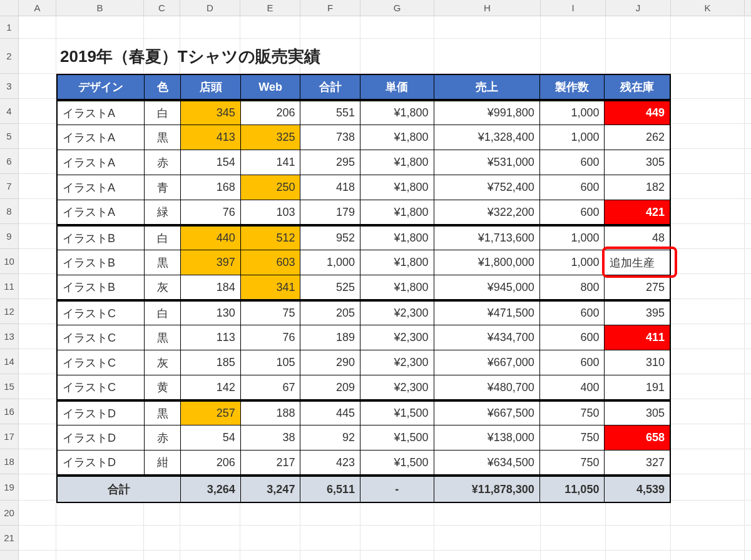 This screenshot has height=560, width=751. I want to click on row-head-5: 5, so click(9, 136).